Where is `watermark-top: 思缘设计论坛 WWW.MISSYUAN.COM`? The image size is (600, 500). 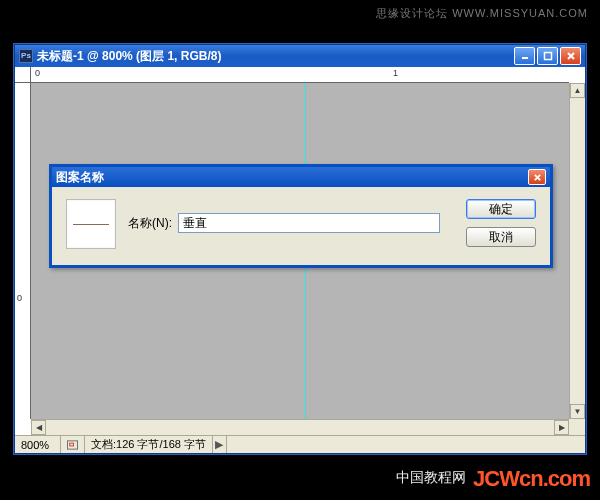 watermark-top: 思缘设计论坛 WWW.MISSYUAN.COM is located at coordinates (482, 14).